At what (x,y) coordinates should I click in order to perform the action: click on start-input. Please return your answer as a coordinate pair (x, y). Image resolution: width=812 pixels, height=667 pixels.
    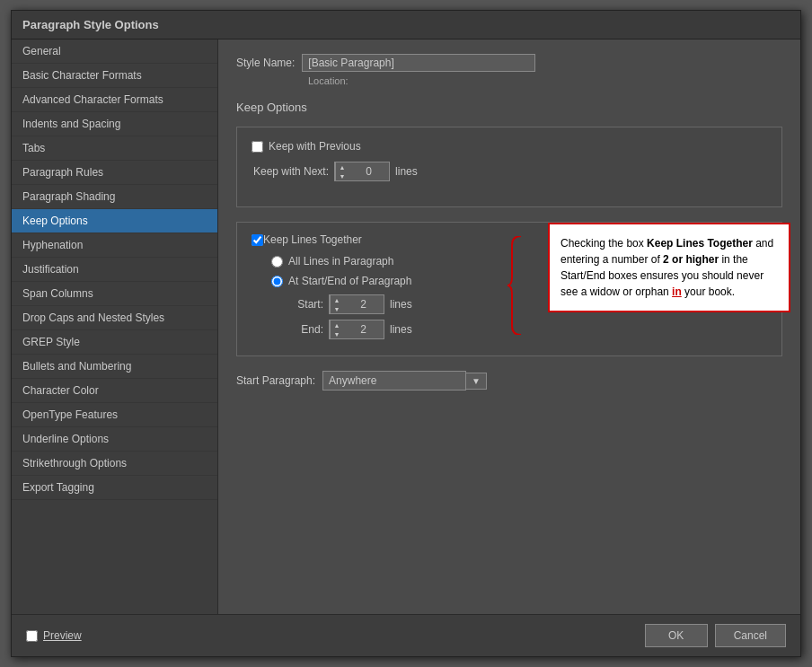
    Looking at the image, I should click on (363, 304).